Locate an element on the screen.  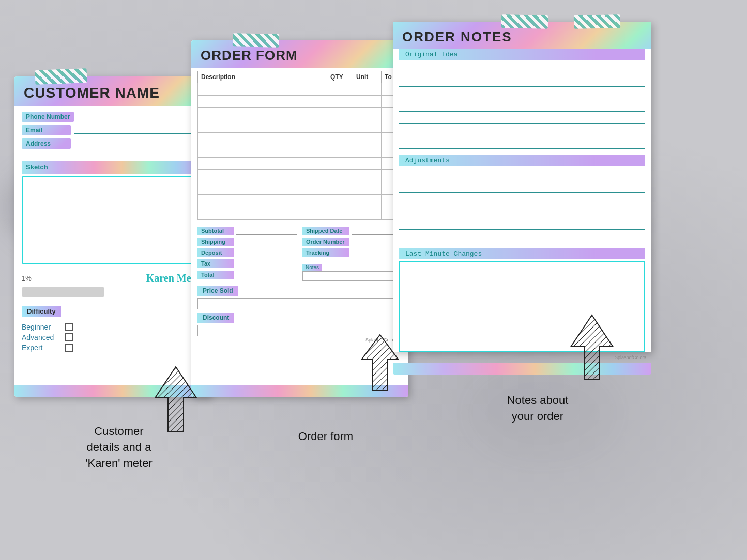
summary-left: Subtotal Shipping Deposit Tax Total is located at coordinates (247, 254).